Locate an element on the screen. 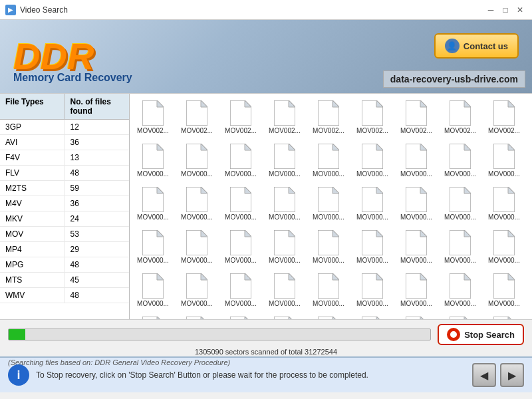 The width and height of the screenshot is (532, 399). file-type-row: F4V 13 is located at coordinates (65, 158).